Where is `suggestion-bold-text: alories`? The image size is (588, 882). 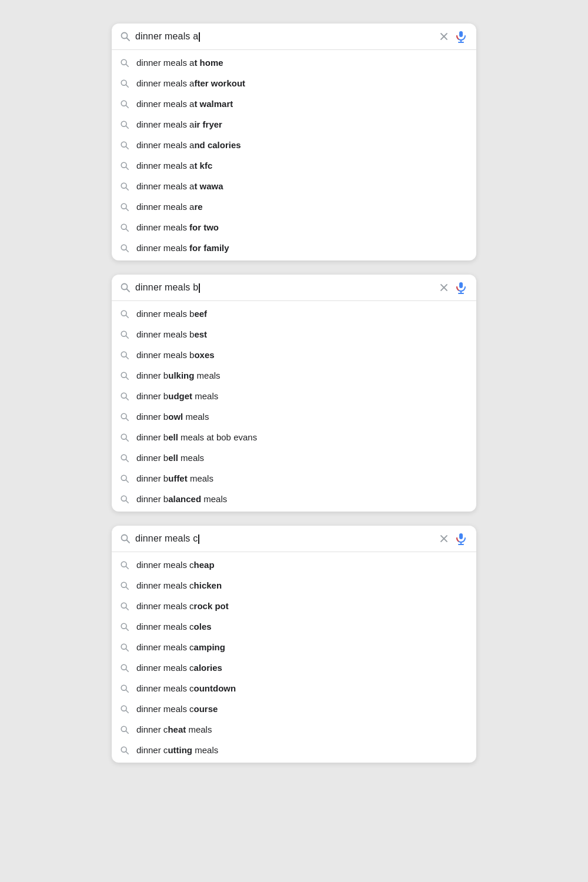
suggestion-bold-text: alories is located at coordinates (208, 668).